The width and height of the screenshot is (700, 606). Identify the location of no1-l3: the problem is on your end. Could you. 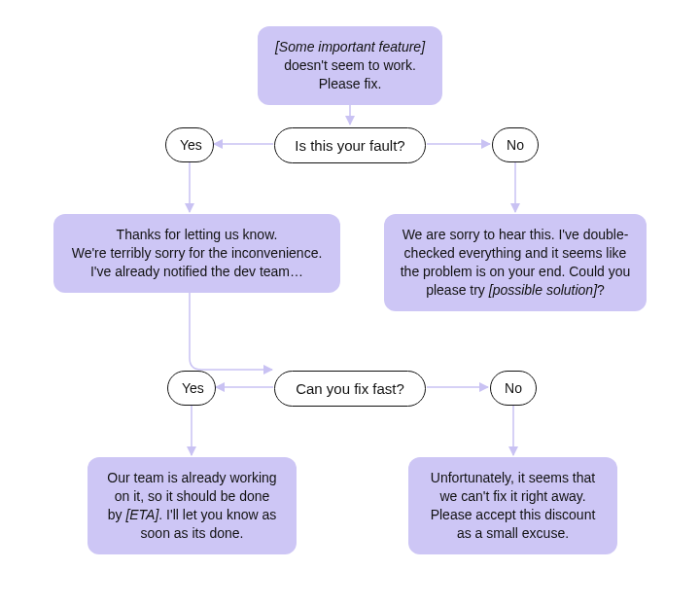
(515, 271).